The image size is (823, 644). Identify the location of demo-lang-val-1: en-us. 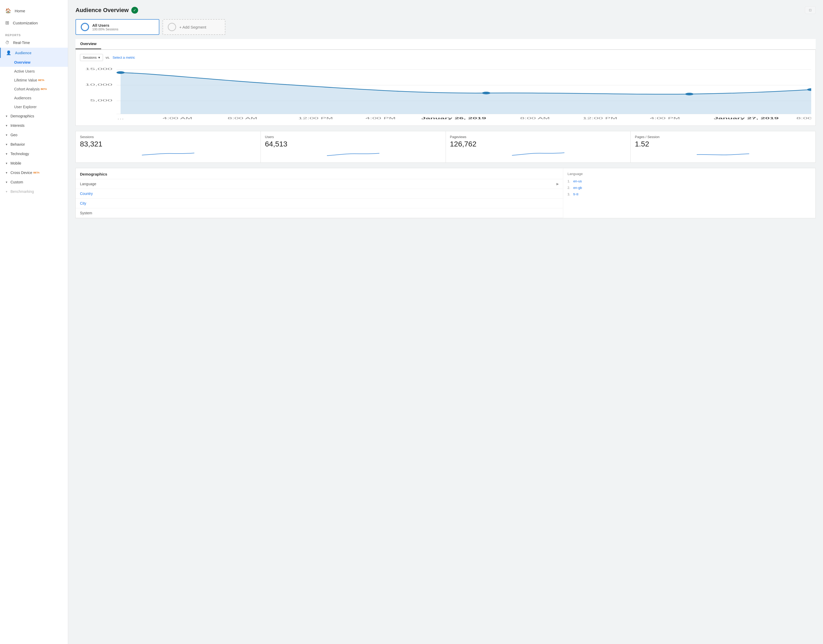
(578, 181).